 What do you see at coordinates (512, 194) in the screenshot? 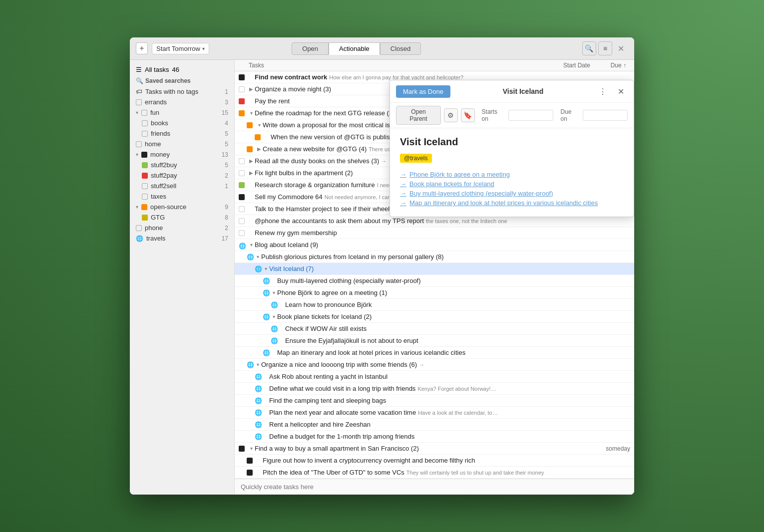
I see `subtask-item: → Buy multi-layered clothing (especially…` at bounding box center [512, 194].